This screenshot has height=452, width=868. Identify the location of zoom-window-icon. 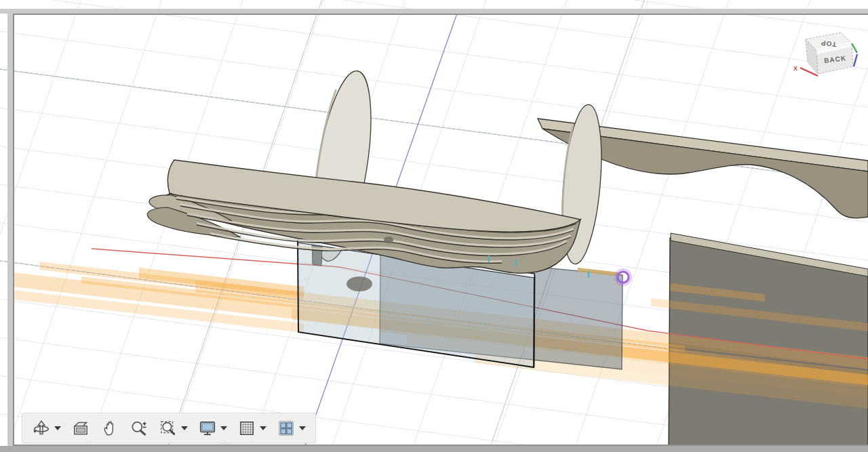
(168, 428).